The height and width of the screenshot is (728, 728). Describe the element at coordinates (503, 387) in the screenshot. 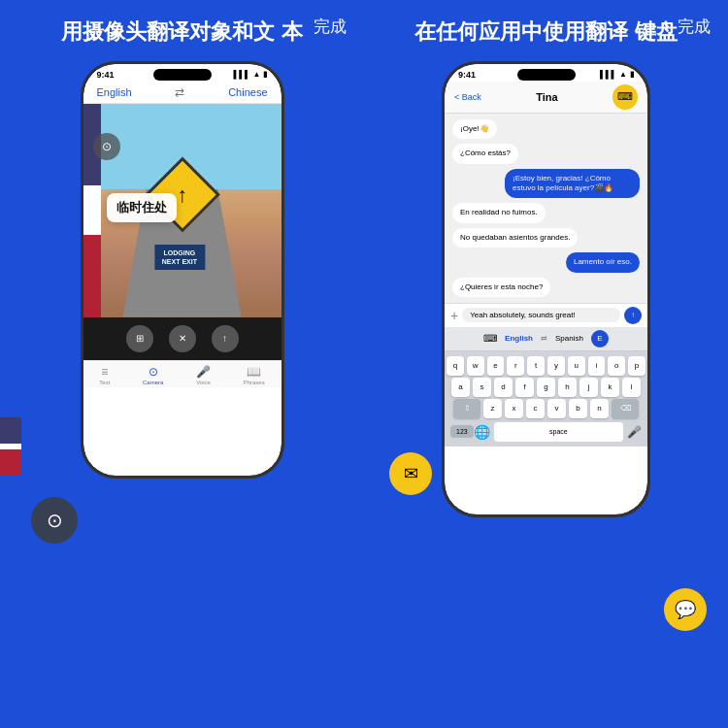

I see `key-d: d` at that location.